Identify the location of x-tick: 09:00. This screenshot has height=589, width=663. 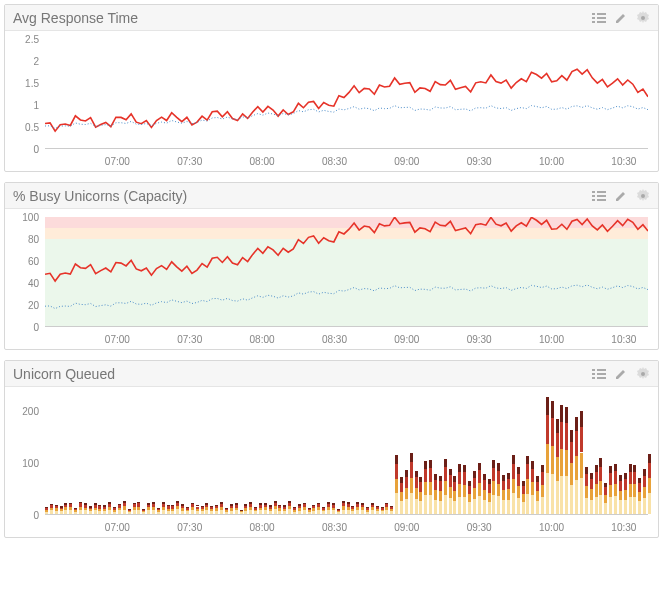
(406, 528).